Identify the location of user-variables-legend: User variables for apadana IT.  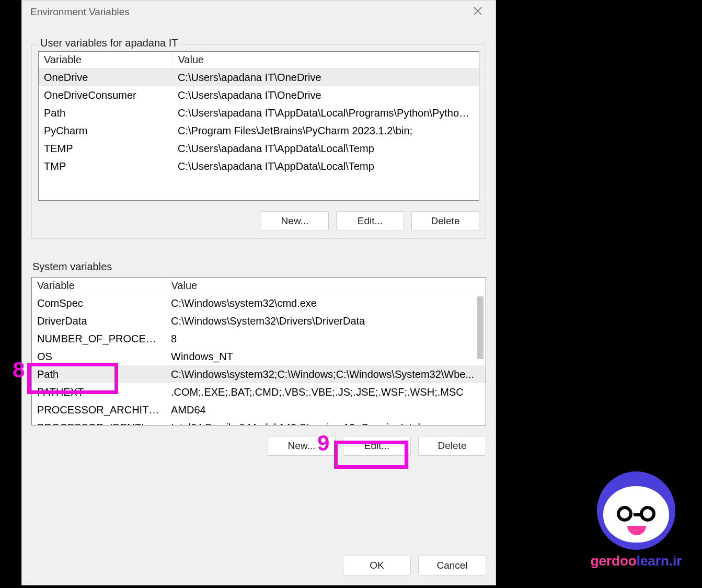
(109, 43).